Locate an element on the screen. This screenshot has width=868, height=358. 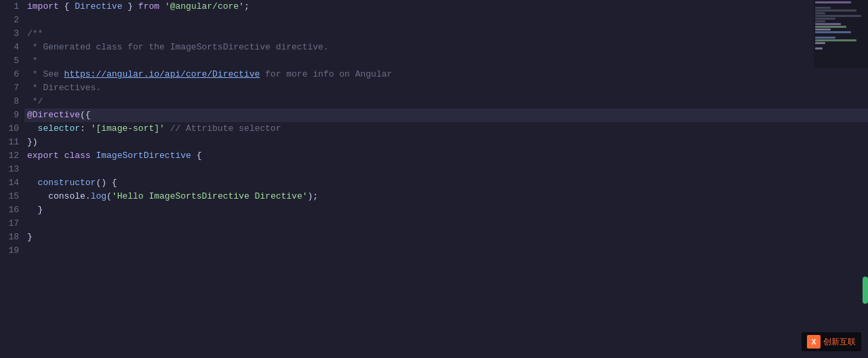
code-line: constructor() { is located at coordinates (446, 183).